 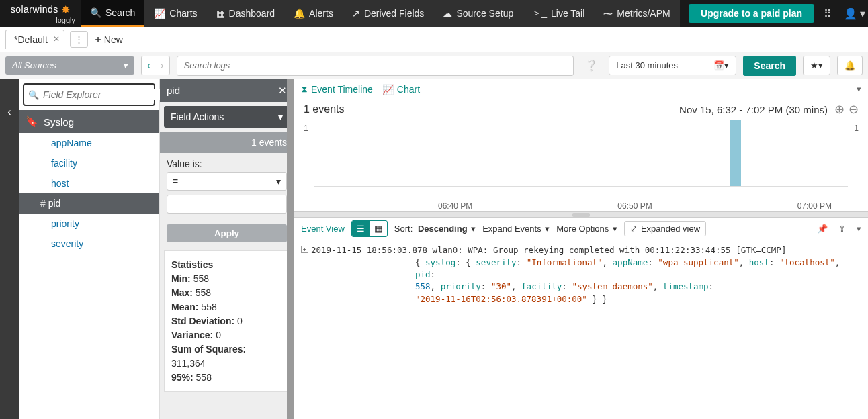 I want to click on zoom-in-icon: ⊕, so click(x=840, y=109).